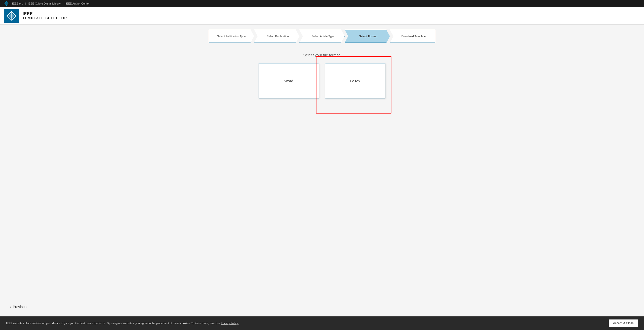 The width and height of the screenshot is (644, 330). Describe the element at coordinates (322, 81) in the screenshot. I see `format-cards-container: Word LaTex` at that location.